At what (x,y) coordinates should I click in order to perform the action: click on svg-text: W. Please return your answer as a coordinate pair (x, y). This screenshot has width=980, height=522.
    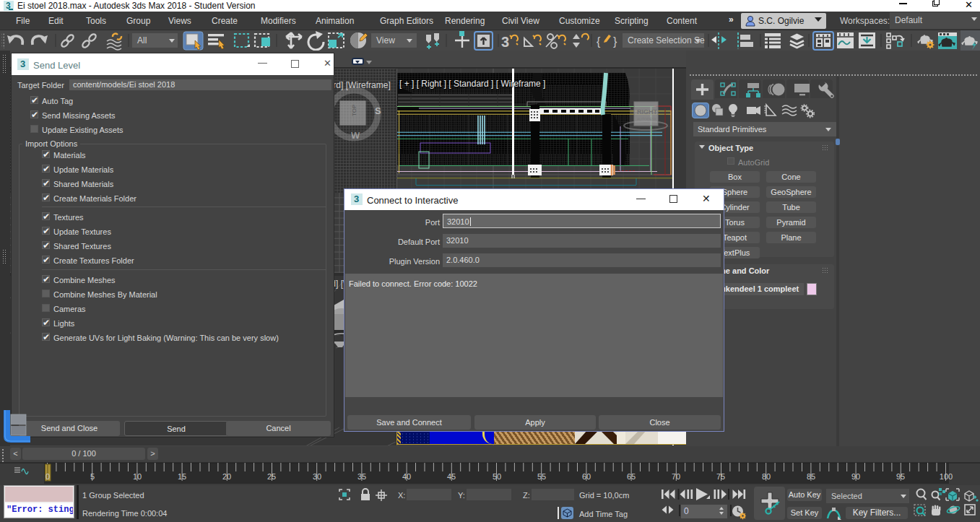
    Looking at the image, I should click on (355, 136).